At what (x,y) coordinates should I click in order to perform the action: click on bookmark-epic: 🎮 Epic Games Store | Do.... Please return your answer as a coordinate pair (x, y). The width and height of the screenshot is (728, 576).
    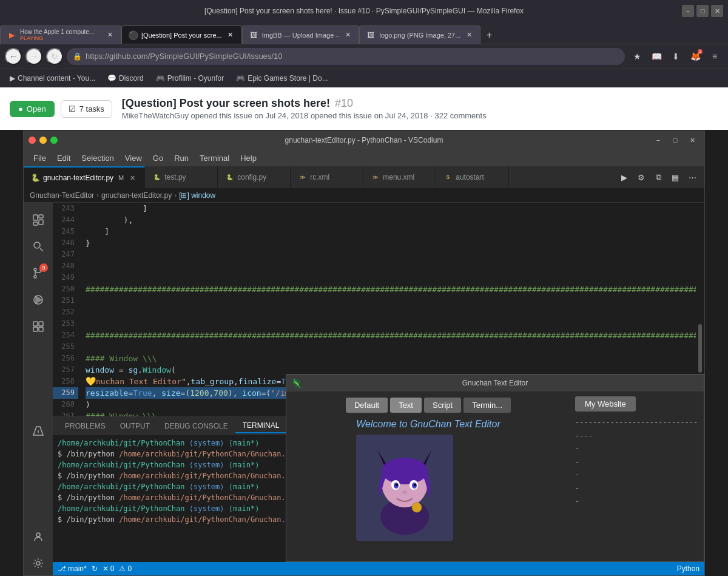
    Looking at the image, I should click on (282, 78).